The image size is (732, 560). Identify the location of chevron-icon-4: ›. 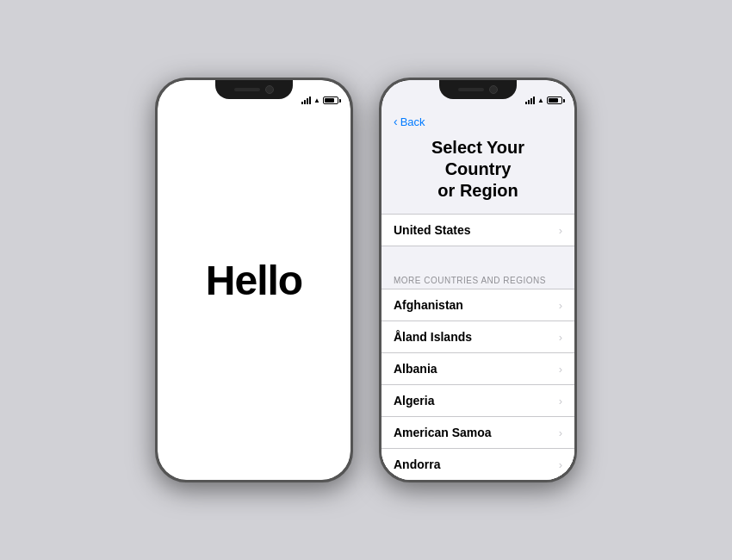
(561, 432).